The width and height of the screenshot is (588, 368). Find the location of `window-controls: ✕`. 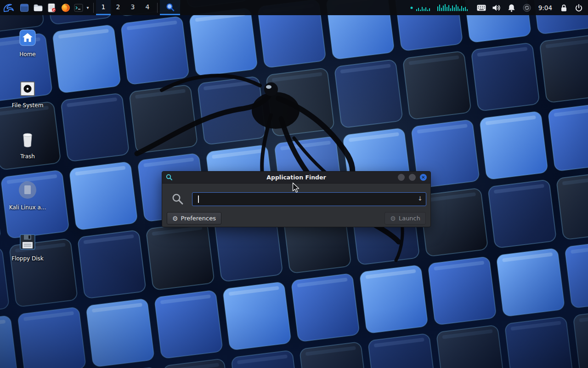

window-controls: ✕ is located at coordinates (413, 178).